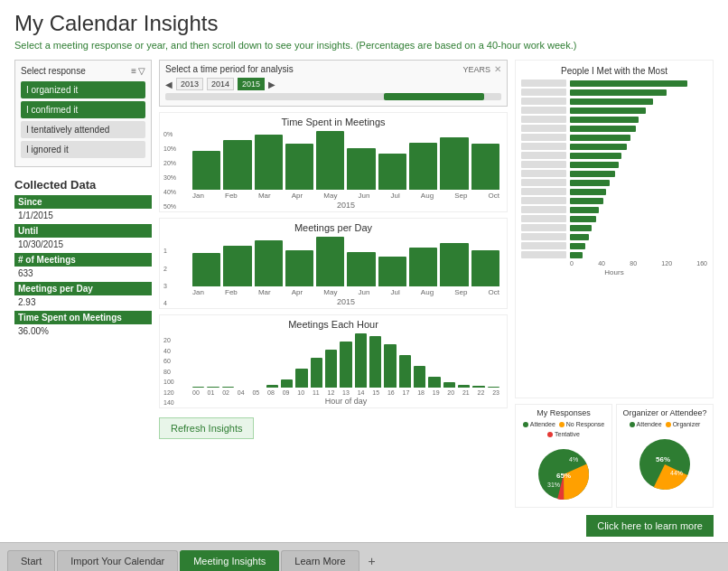 The height and width of the screenshot is (571, 728). What do you see at coordinates (539, 425) in the screenshot?
I see `legend-attendee-responses: Attendee` at bounding box center [539, 425].